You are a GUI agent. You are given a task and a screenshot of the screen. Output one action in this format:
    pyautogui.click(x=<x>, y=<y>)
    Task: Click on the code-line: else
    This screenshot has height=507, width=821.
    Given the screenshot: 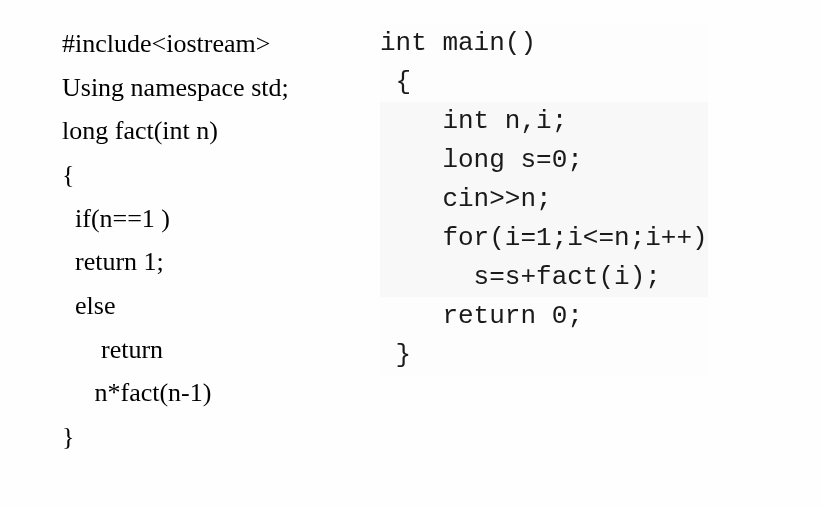 What is the action you would take?
    pyautogui.click(x=176, y=306)
    